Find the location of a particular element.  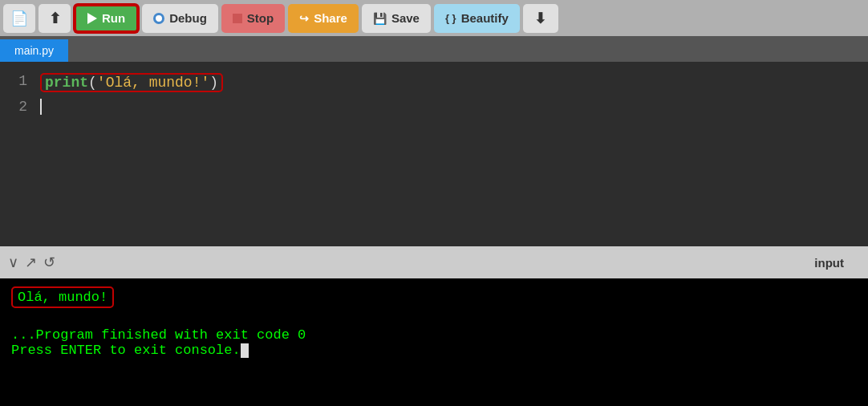

save-button: 💾 Save is located at coordinates (396, 18).